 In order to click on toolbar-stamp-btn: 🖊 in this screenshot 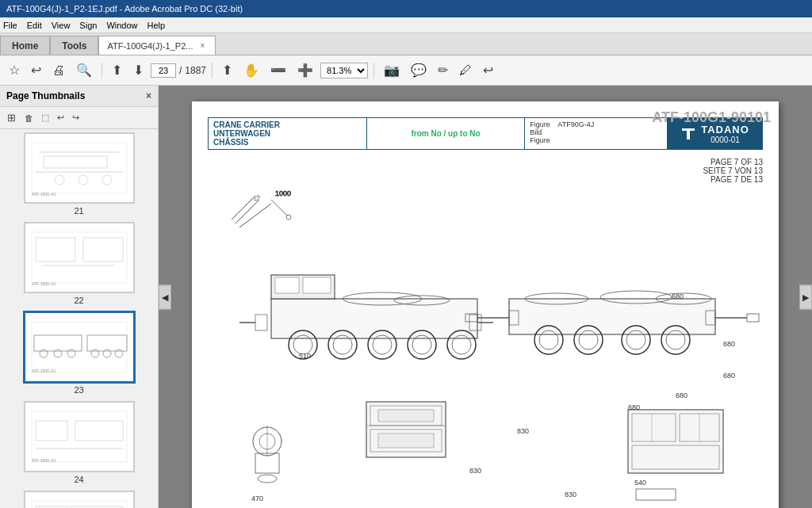, I will do `click(465, 71)`.